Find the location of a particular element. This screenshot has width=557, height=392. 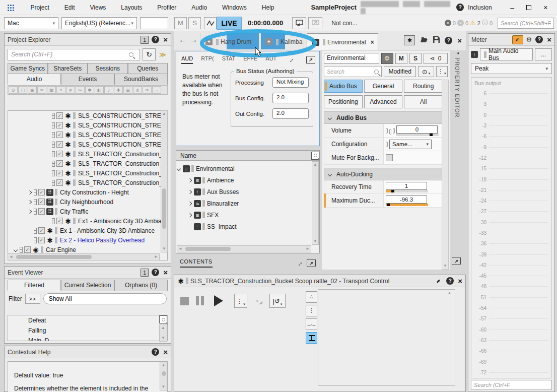

tree-vscrollbar: ▲ ▼ is located at coordinates (164, 181).